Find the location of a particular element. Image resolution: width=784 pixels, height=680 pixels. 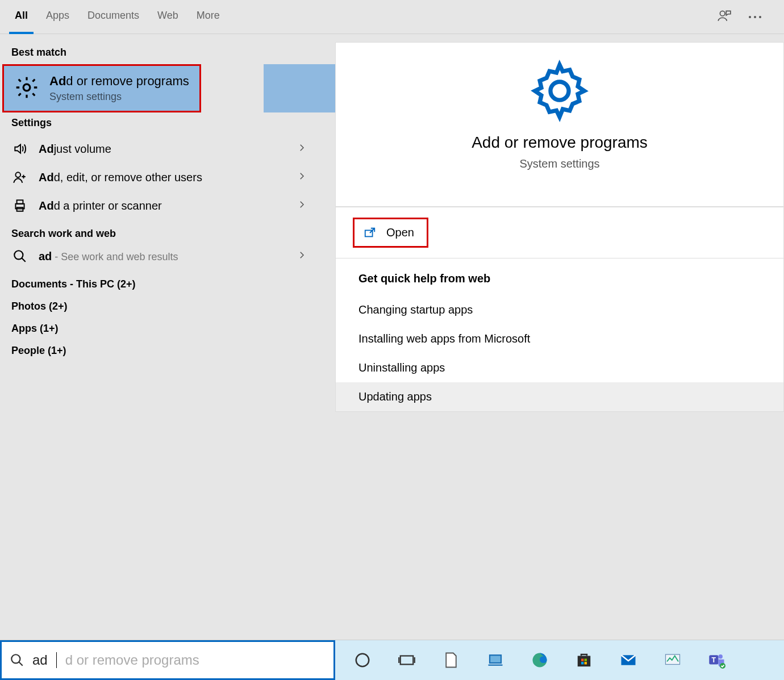

search-input: add or remove programs is located at coordinates (168, 660).